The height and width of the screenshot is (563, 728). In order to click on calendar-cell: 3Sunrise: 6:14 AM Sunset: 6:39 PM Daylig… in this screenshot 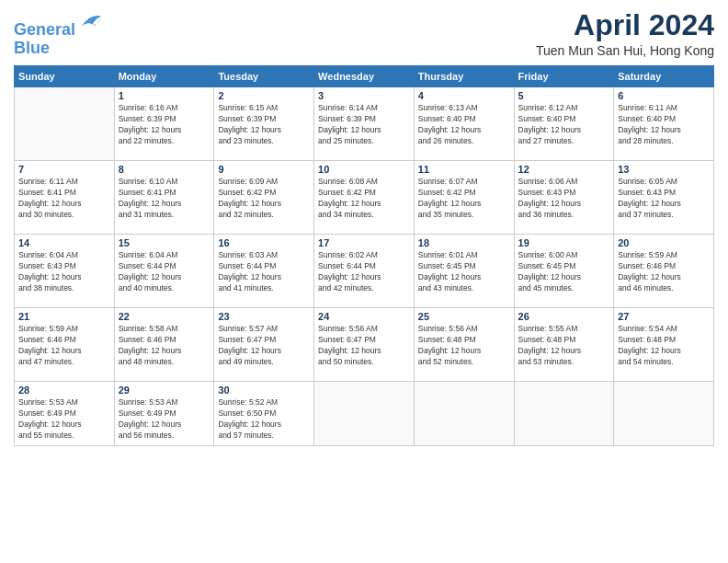, I will do `click(364, 124)`.